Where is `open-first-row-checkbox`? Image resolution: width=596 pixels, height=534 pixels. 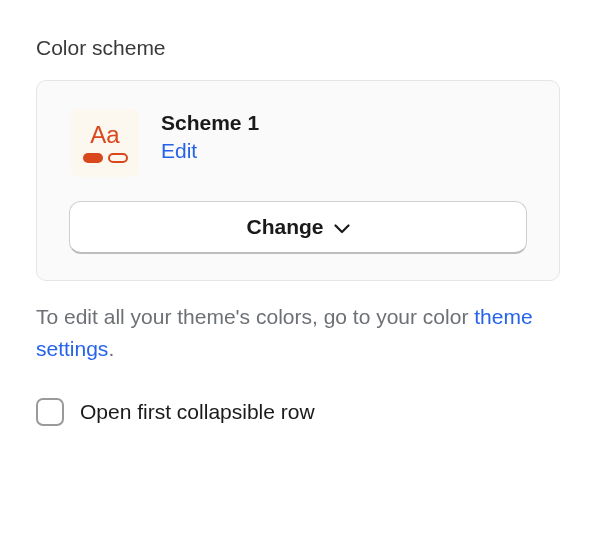 open-first-row-checkbox is located at coordinates (50, 412).